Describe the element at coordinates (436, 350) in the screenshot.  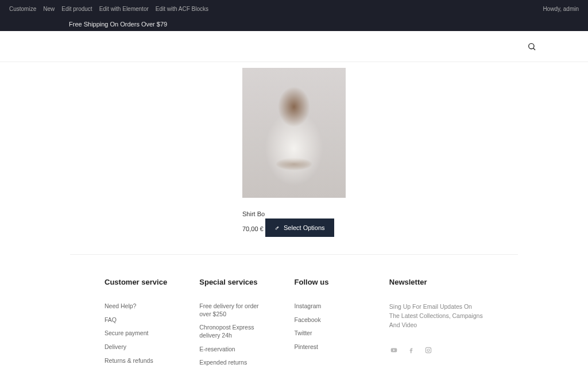
I see `social-icons` at that location.